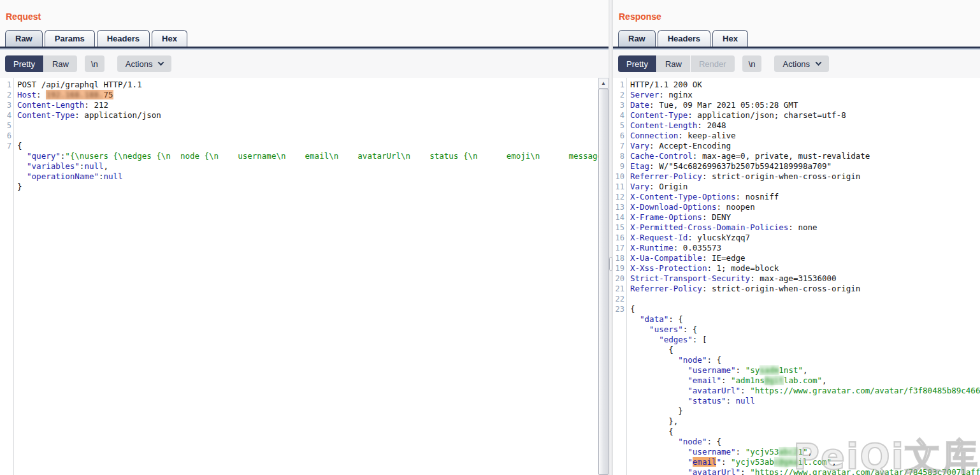  What do you see at coordinates (796, 258) in the screenshot?
I see `code-line: 18X-Ua-Compatible: IE=edge` at bounding box center [796, 258].